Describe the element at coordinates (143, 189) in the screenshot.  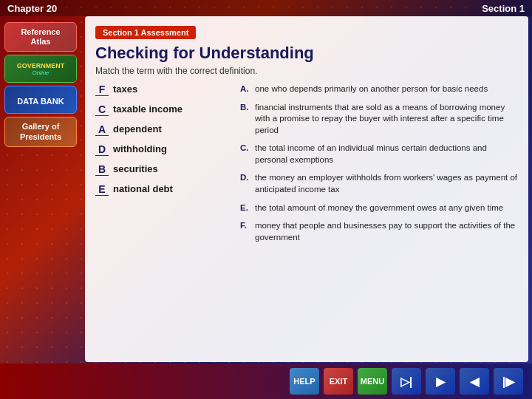
I see `term-word: national debt` at that location.